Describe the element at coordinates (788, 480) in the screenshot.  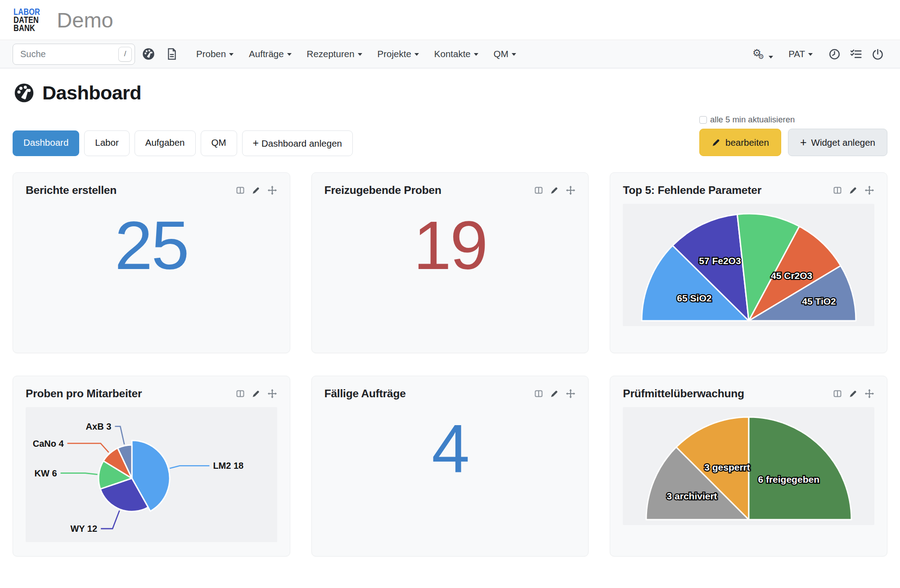
I see `svg-text: 6 freigegeben` at that location.